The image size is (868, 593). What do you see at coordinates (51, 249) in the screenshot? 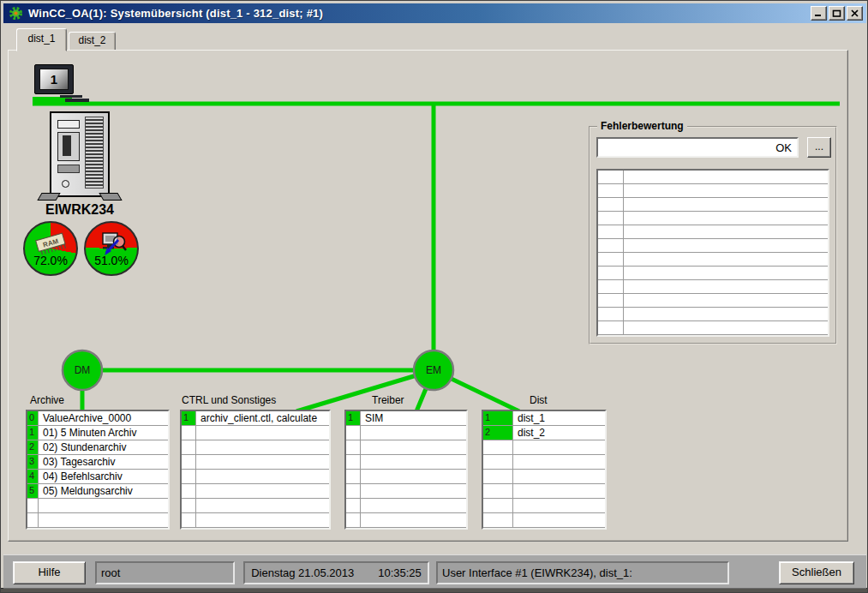
I see `ram-usage-gauge: RAM 72.0%` at bounding box center [51, 249].